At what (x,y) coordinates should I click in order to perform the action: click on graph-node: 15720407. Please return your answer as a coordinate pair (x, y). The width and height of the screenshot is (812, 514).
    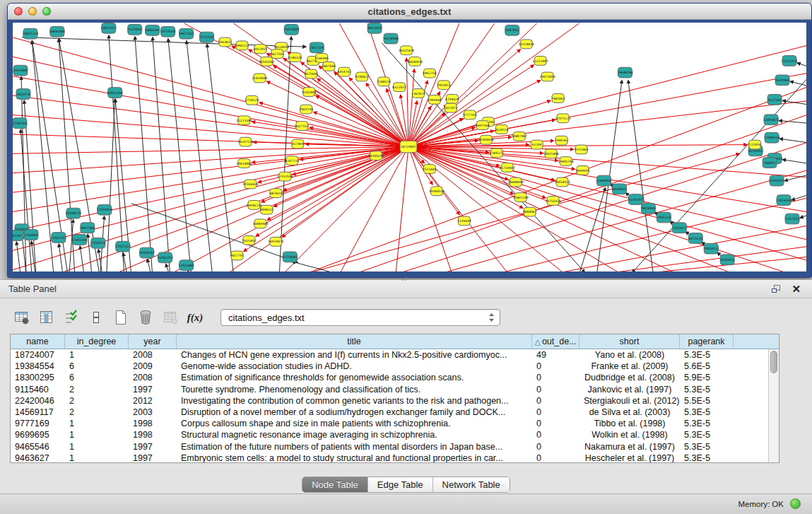
    Looking at the image, I should click on (507, 168).